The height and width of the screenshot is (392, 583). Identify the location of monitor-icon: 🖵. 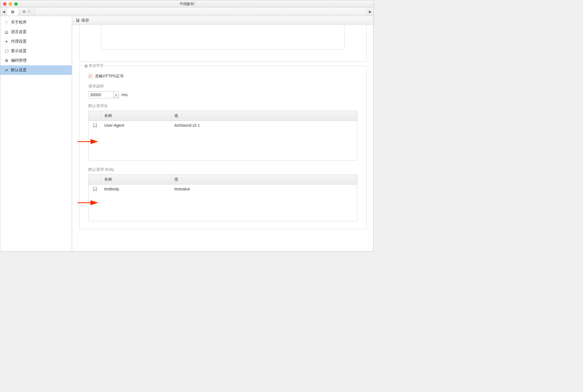
(6, 51).